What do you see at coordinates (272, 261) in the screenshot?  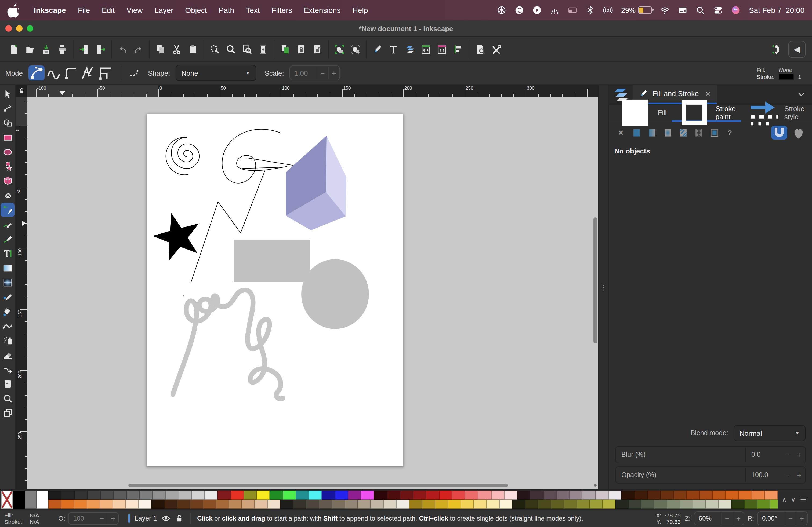 I see `gray-rectangle` at bounding box center [272, 261].